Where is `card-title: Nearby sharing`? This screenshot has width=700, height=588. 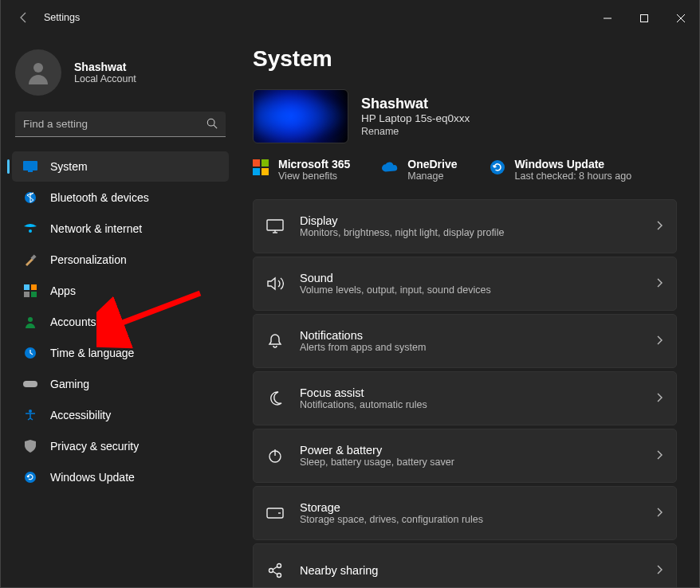
card-title: Nearby sharing is located at coordinates (478, 570).